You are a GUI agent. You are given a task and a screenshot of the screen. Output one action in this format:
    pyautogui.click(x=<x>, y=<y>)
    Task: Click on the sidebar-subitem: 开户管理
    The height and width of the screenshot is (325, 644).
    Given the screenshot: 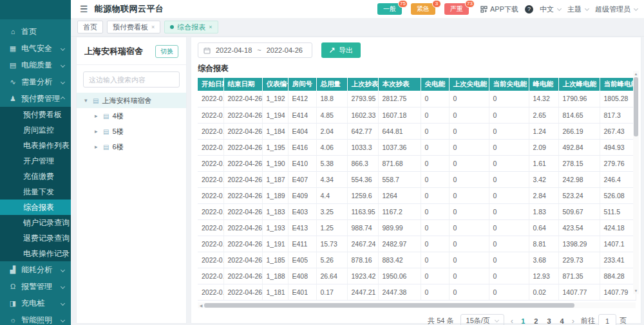 What is the action you would take?
    pyautogui.click(x=35, y=161)
    